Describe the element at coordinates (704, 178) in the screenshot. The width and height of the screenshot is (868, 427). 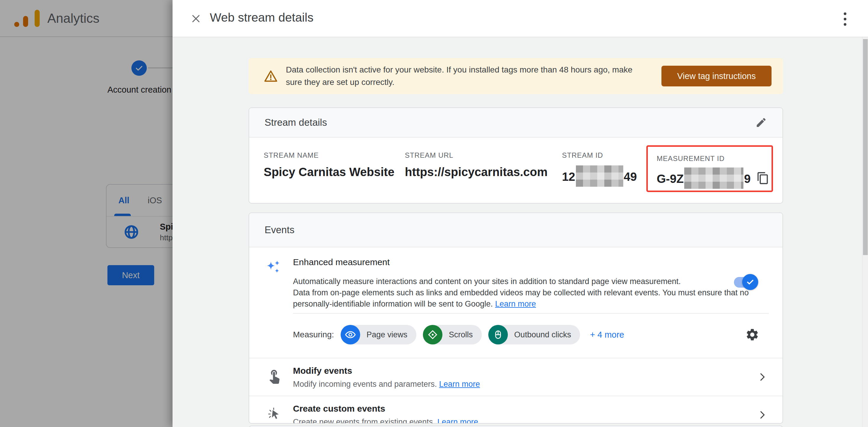
I see `measurement-id-value: G-9Z9` at that location.